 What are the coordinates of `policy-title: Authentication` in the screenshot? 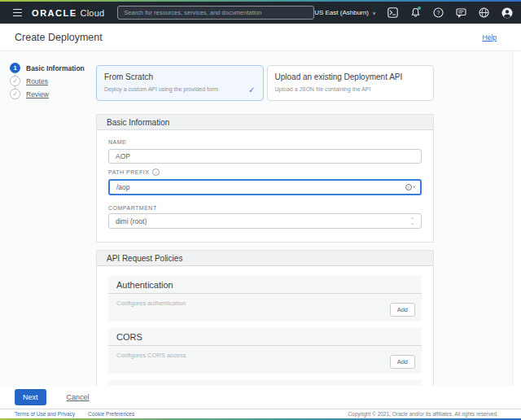 It's located at (265, 285).